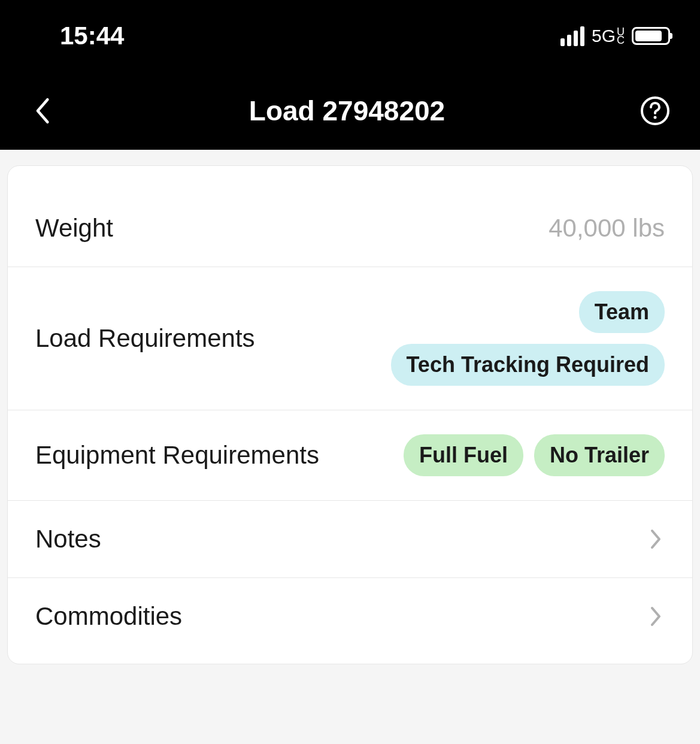 The image size is (700, 744). What do you see at coordinates (651, 36) in the screenshot?
I see `battery-icon` at bounding box center [651, 36].